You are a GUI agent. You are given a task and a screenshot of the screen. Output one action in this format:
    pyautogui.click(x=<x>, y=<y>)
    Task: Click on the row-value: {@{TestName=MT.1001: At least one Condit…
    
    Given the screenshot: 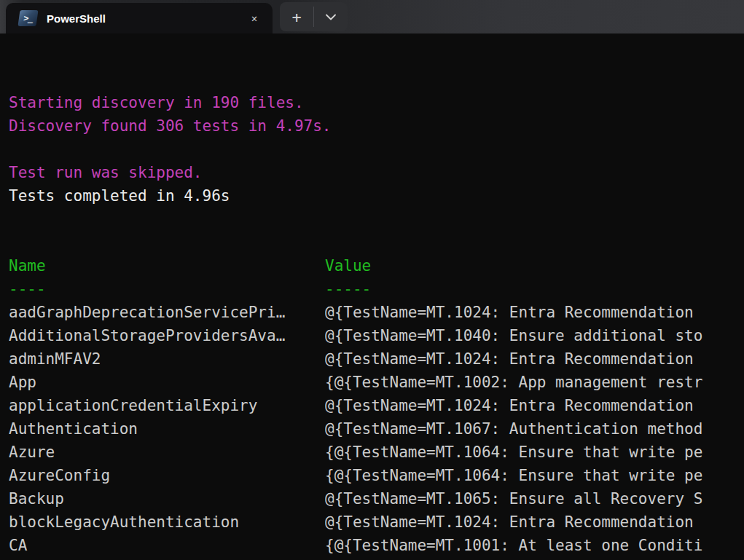 What is the action you would take?
    pyautogui.click(x=535, y=545)
    